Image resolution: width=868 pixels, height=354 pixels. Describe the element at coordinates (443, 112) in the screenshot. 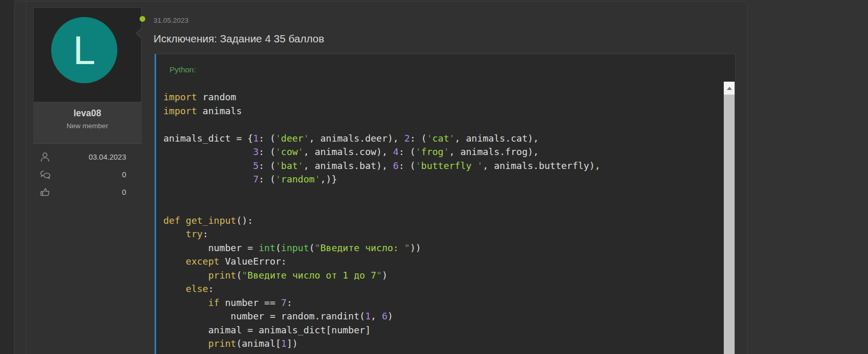

I see `code-line: import animals` at that location.